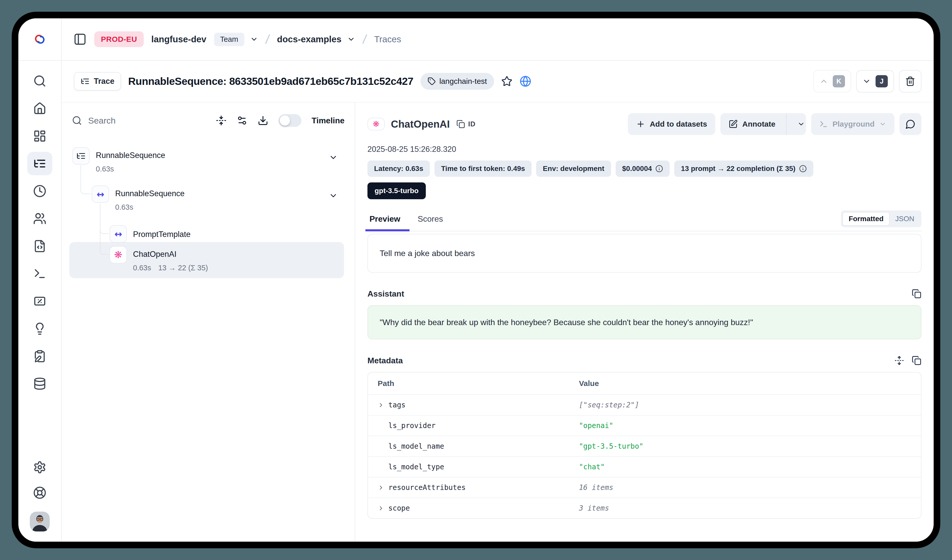 The width and height of the screenshot is (952, 560). What do you see at coordinates (472, 124) in the screenshot?
I see `id-label: ID` at bounding box center [472, 124].